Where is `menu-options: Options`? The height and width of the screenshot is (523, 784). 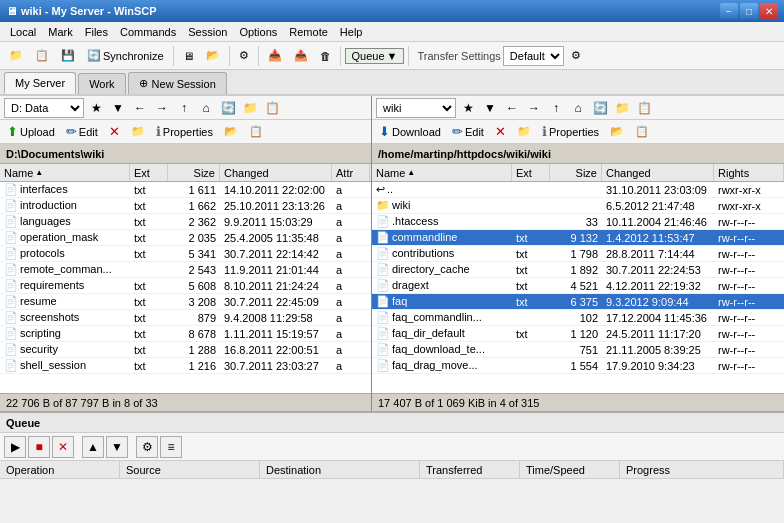
menu-options: Options is located at coordinates (258, 32).